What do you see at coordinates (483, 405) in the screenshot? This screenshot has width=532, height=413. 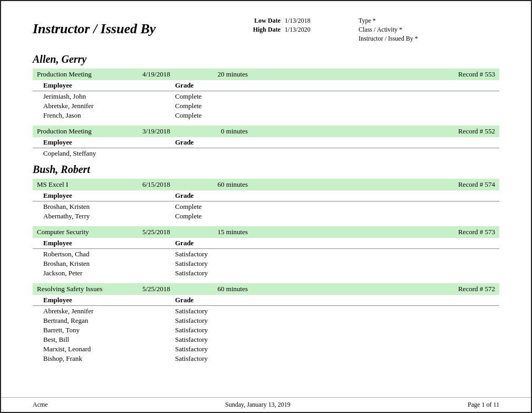 I see `footer-page: Page 1 of 11` at bounding box center [483, 405].